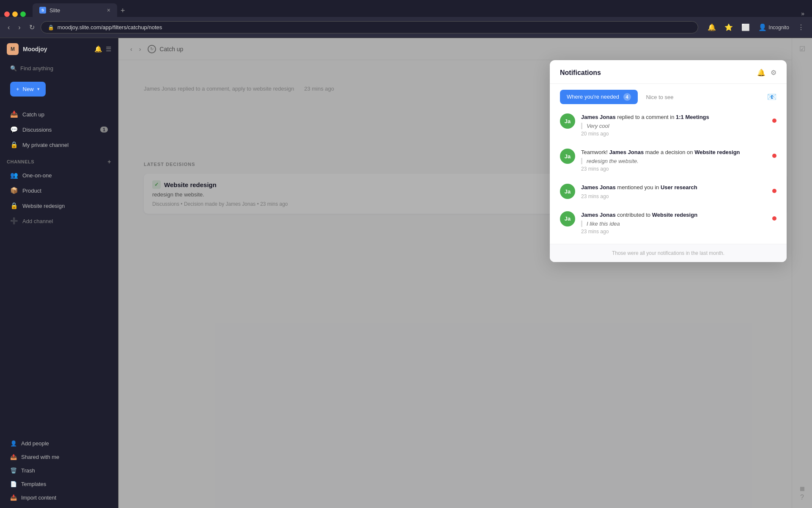 This screenshot has width=812, height=508. What do you see at coordinates (20, 162) in the screenshot?
I see `channels-label: Channels` at bounding box center [20, 162].